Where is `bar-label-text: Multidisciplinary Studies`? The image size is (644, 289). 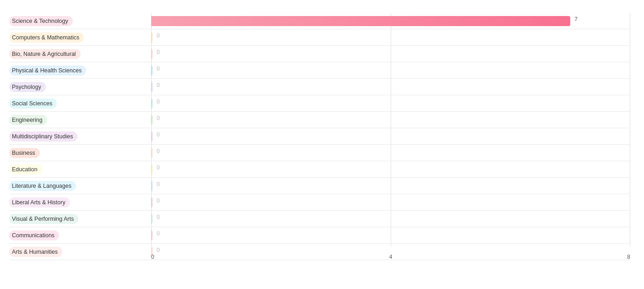 bar-label-text: Multidisciplinary Studies is located at coordinates (43, 136).